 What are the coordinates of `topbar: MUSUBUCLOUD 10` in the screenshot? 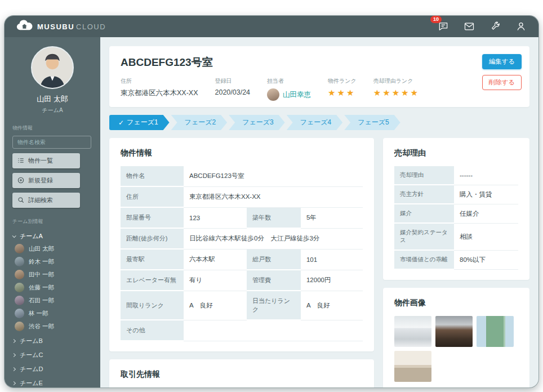 It's located at (272, 26).